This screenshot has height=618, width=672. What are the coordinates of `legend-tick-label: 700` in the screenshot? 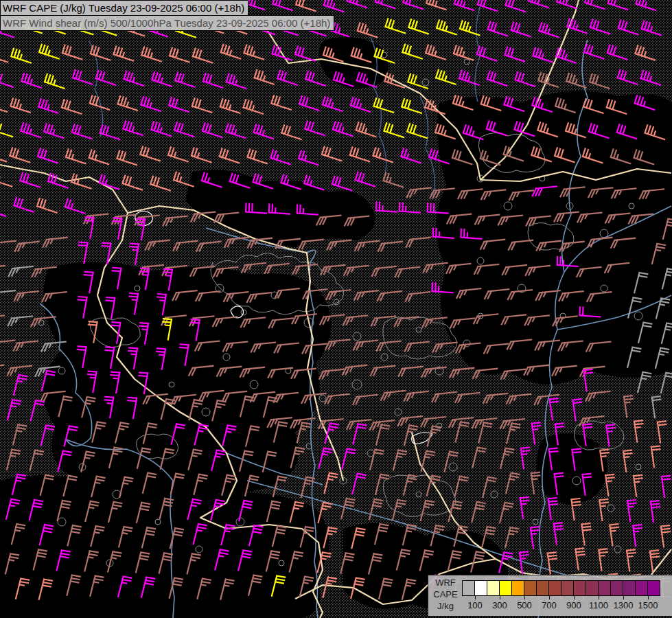 It's located at (549, 606).